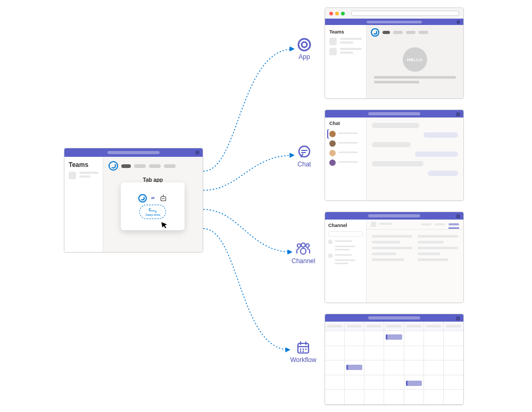 Image resolution: width=532 pixels, height=412 pixels. Describe the element at coordinates (248, 173) in the screenshot. I see `connector-to-chat` at that location.